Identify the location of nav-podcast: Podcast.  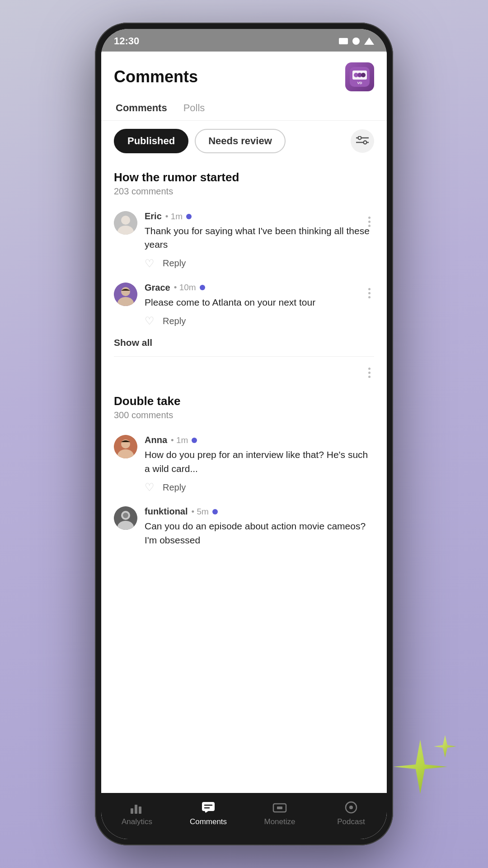
(351, 813).